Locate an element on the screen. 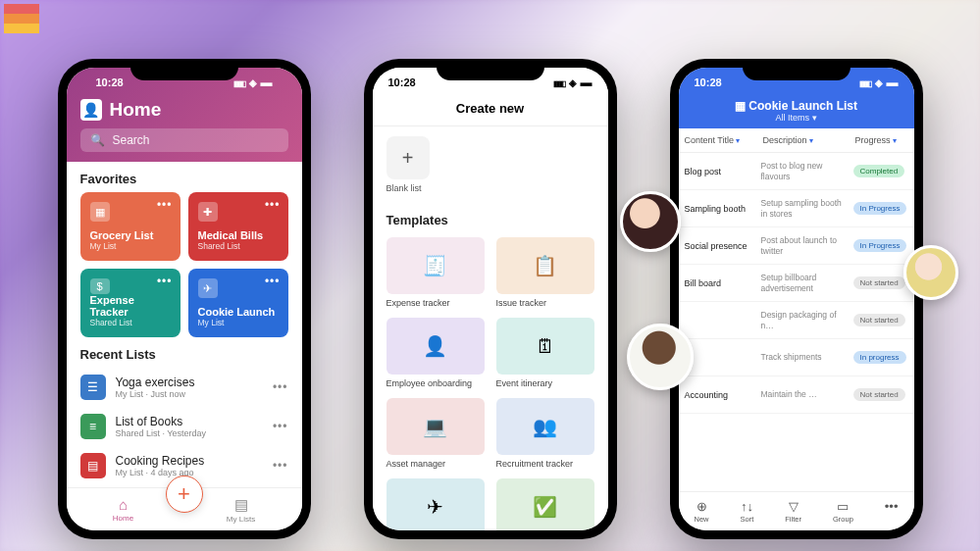 The height and width of the screenshot is (551, 980). template-label: Recruitment tracker is located at coordinates (545, 464).